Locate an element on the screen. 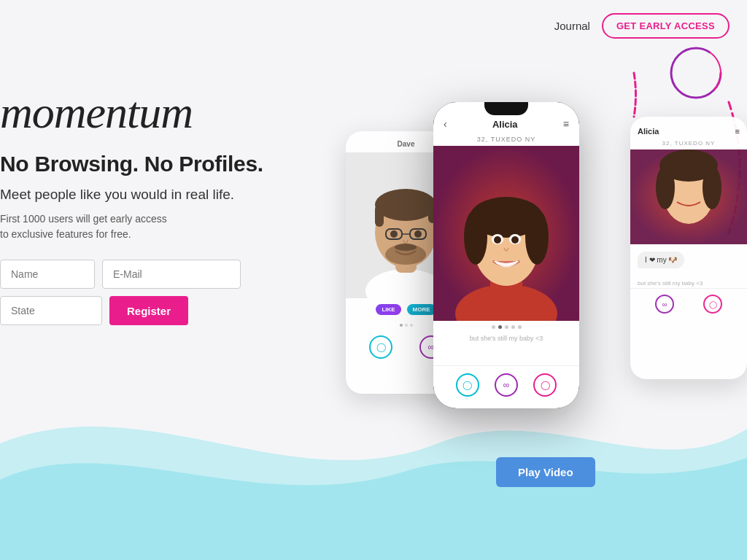 This screenshot has height=560, width=747. phone-notch is located at coordinates (506, 109).